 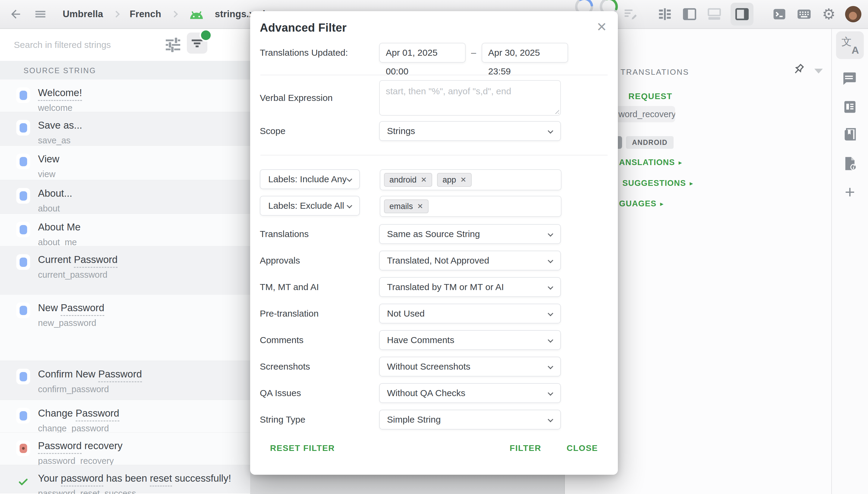 I want to click on glossary-tab, so click(x=850, y=135).